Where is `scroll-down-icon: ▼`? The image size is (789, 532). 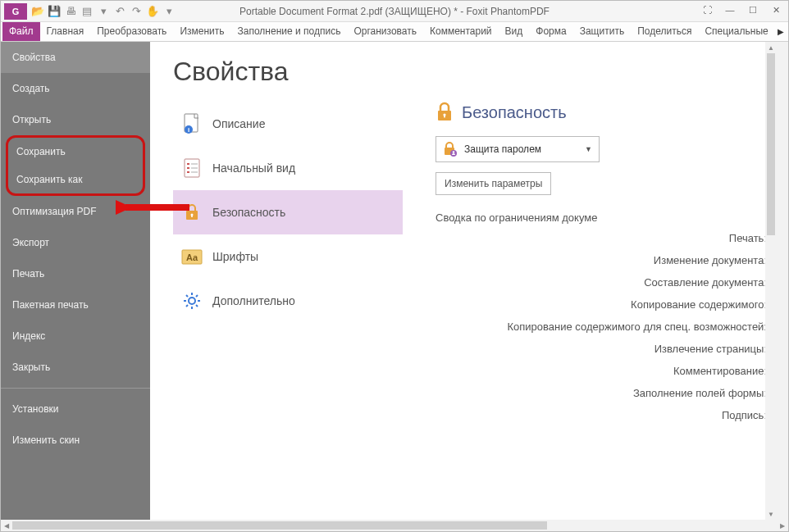 scroll-down-icon: ▼ is located at coordinates (771, 514).